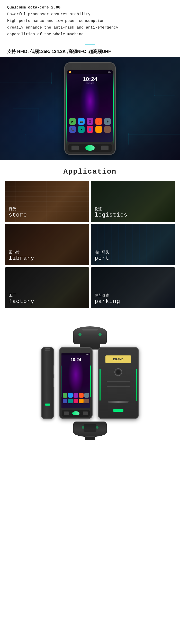 The width and height of the screenshot is (180, 644). Describe the element at coordinates (133, 245) in the screenshot. I see `app-tile-port: 港口码头 port` at that location.